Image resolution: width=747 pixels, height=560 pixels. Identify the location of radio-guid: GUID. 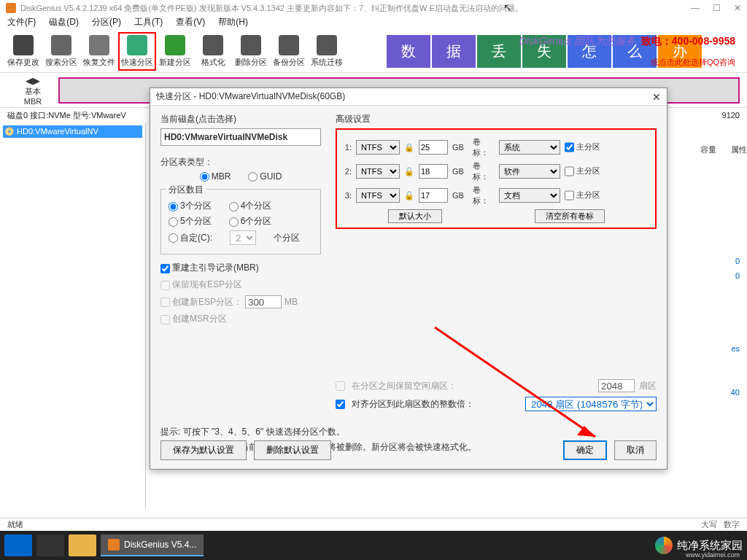
(265, 176).